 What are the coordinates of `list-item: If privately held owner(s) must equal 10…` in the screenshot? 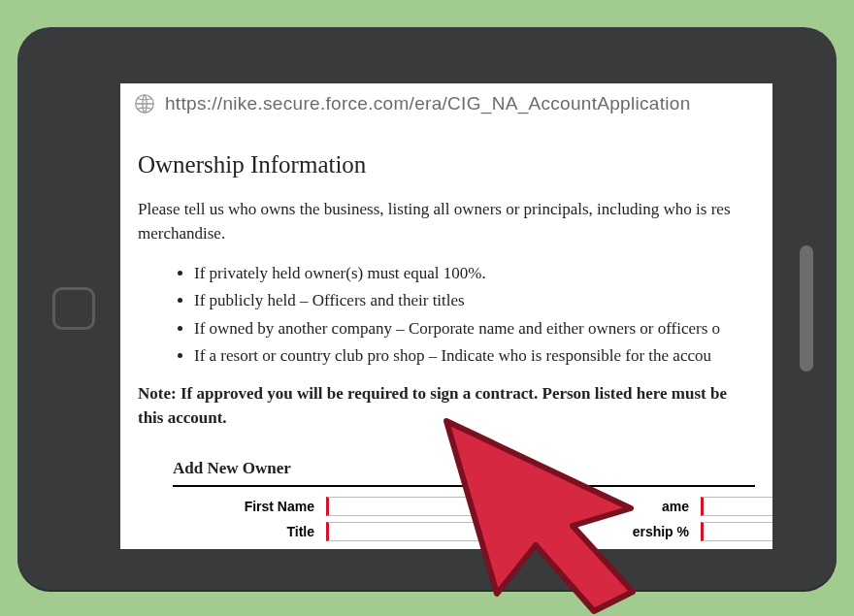 It's located at (475, 274).